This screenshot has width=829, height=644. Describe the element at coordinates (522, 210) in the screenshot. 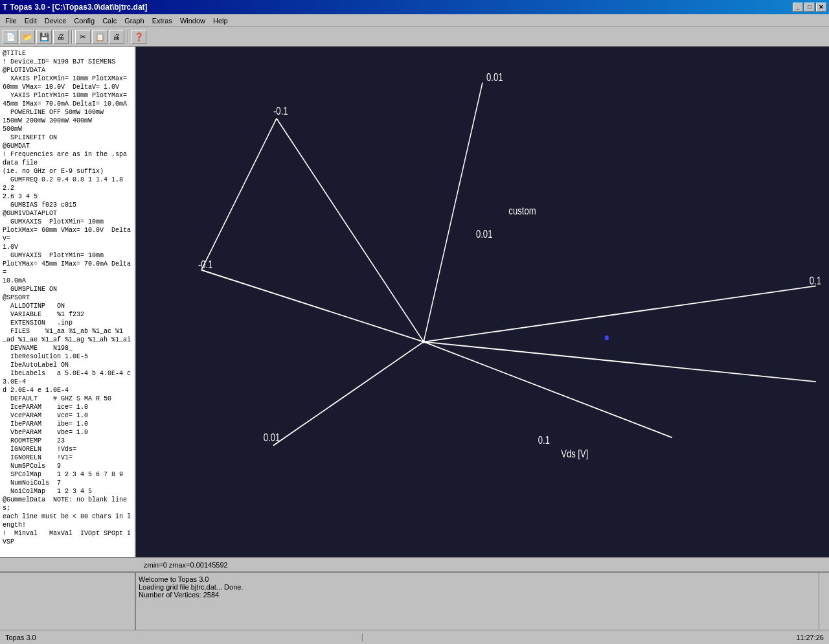

I see `svg-text: custom` at that location.